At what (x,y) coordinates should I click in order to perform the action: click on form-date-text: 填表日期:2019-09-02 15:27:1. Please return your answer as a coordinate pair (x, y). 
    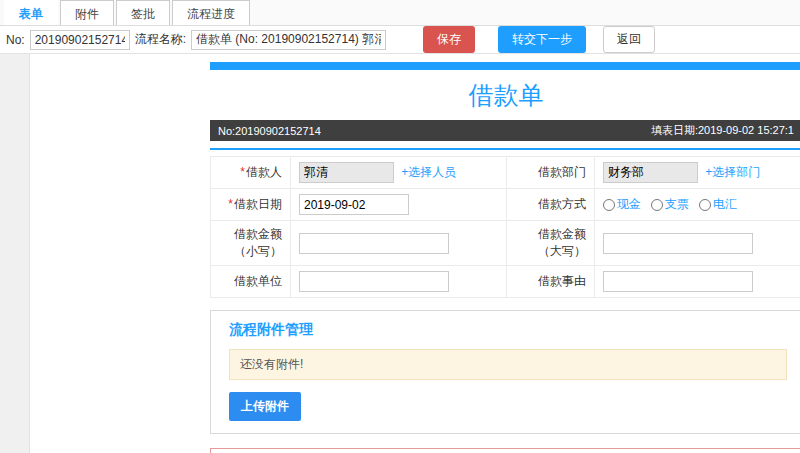
    Looking at the image, I should click on (722, 130).